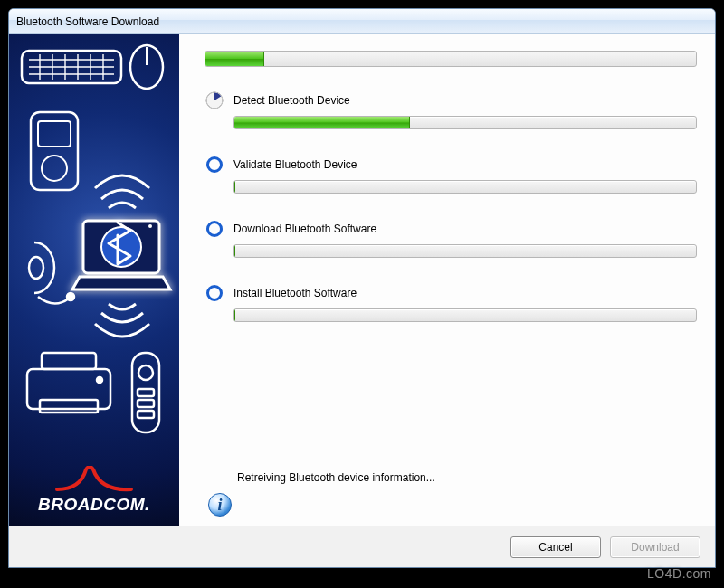 The height and width of the screenshot is (588, 724). What do you see at coordinates (214, 100) in the screenshot?
I see `spinner-icon` at bounding box center [214, 100].